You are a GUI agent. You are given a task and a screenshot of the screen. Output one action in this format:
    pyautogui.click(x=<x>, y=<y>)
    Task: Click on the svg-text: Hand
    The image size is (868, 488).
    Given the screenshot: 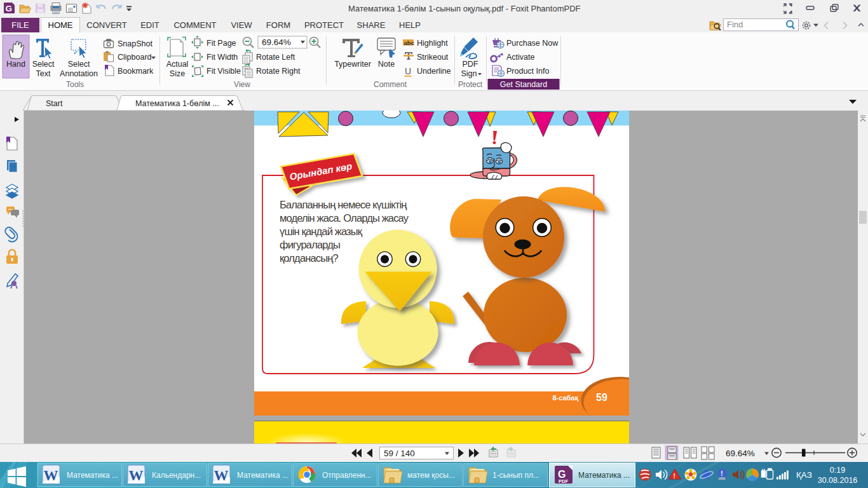 What is the action you would take?
    pyautogui.click(x=16, y=64)
    